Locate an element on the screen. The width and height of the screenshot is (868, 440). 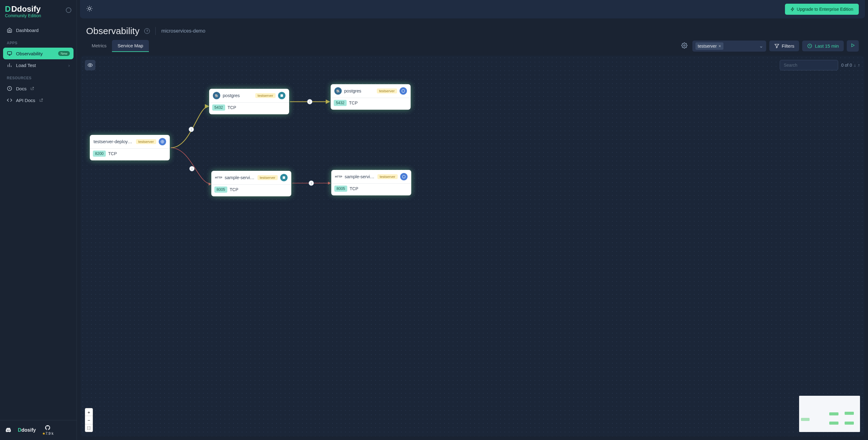
node-sample-service-2: HTTP sample-service-curr... testserver 8… is located at coordinates (371, 182).